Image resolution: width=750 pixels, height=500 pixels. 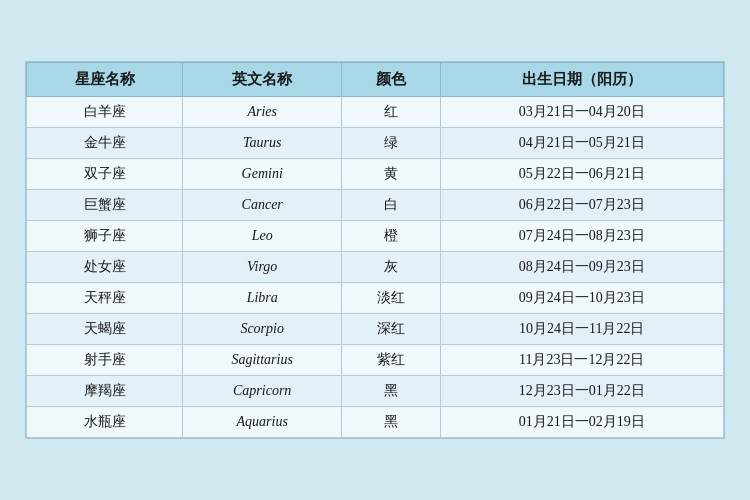 I want to click on cell-chinese: 水瓶座, so click(x=105, y=422).